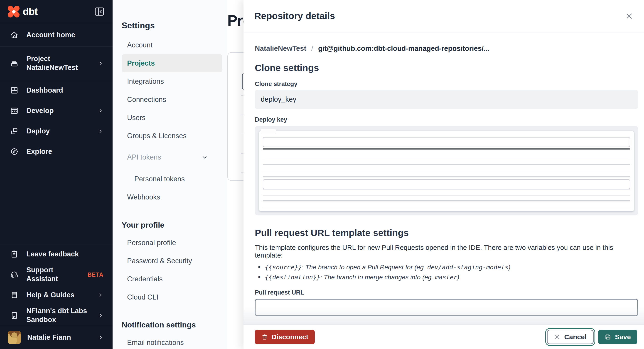 This screenshot has height=349, width=644. I want to click on settings-item-personal-tokens: Personal tokens, so click(172, 179).